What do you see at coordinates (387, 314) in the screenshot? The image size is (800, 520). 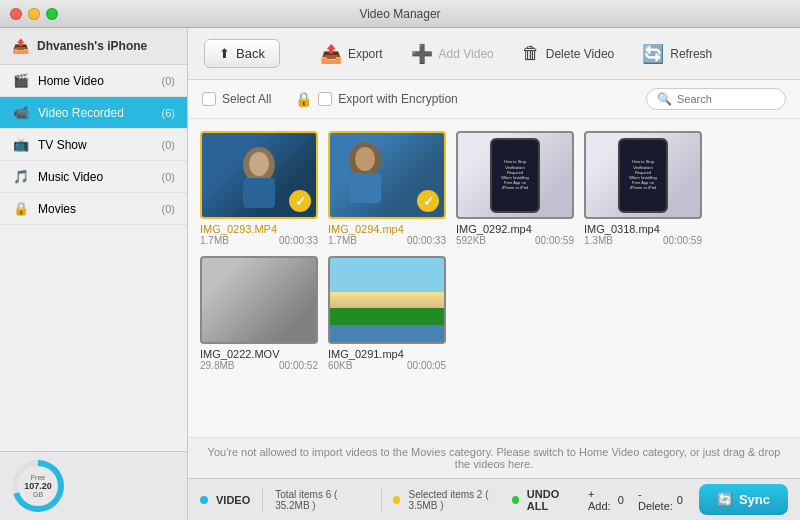 I see `video-item-5: IMG_0291.mp4 60KB 00:00:05` at bounding box center [387, 314].